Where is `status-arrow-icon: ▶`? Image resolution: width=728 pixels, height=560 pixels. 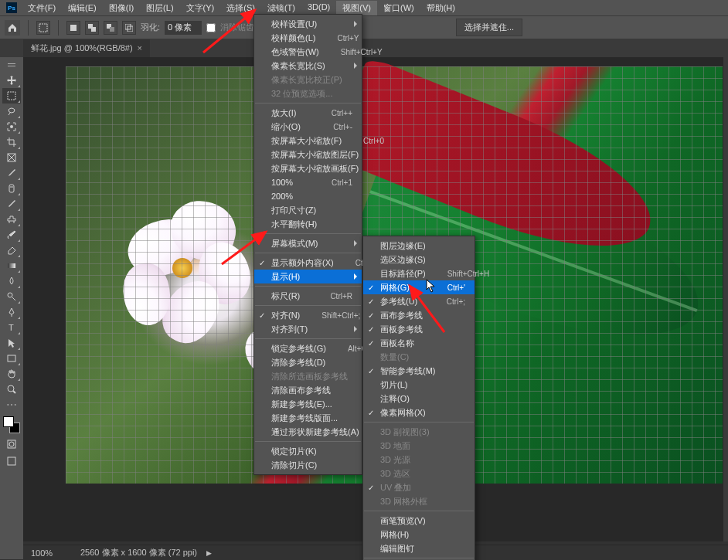 status-arrow-icon: ▶ is located at coordinates (209, 553).